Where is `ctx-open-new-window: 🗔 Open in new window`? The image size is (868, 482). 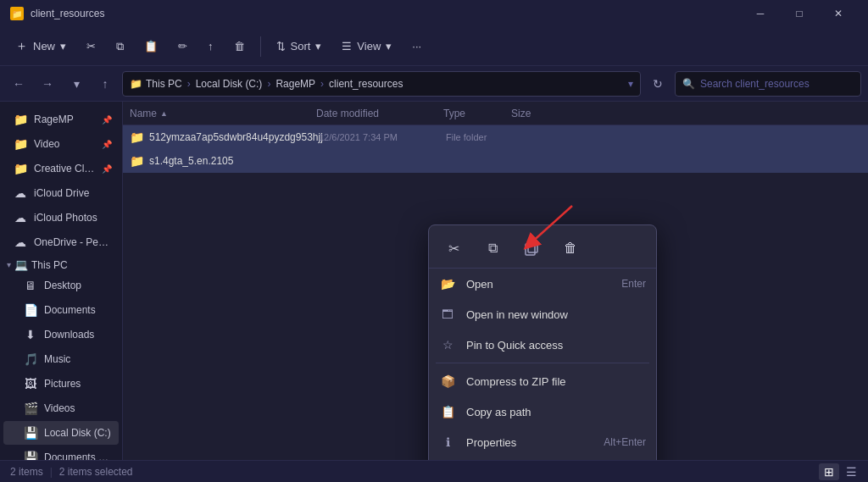 ctx-open-new-window: 🗔 Open in new window is located at coordinates (542, 314).